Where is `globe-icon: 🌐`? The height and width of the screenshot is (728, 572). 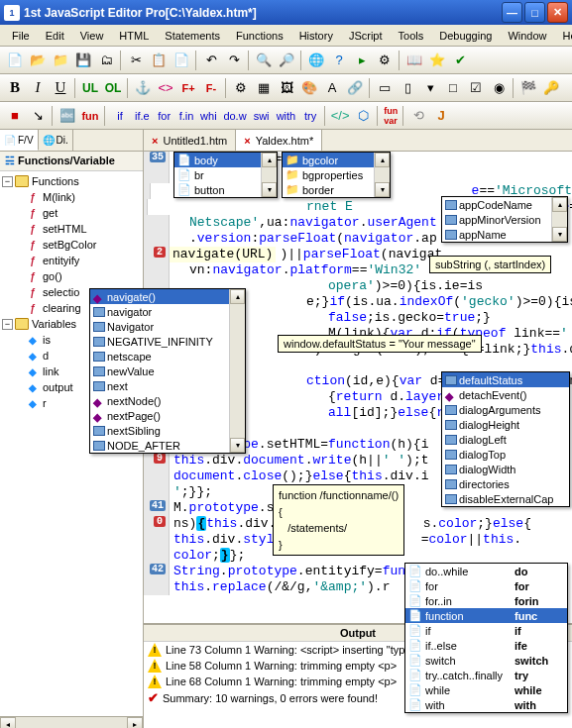
globe-icon: 🌐 is located at coordinates (316, 60).